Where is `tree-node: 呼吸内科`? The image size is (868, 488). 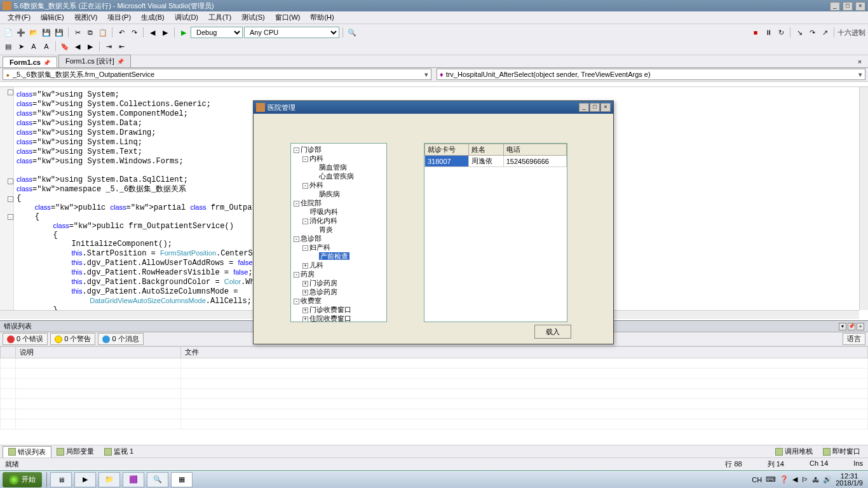
tree-node: 呼吸内科 is located at coordinates (339, 212).